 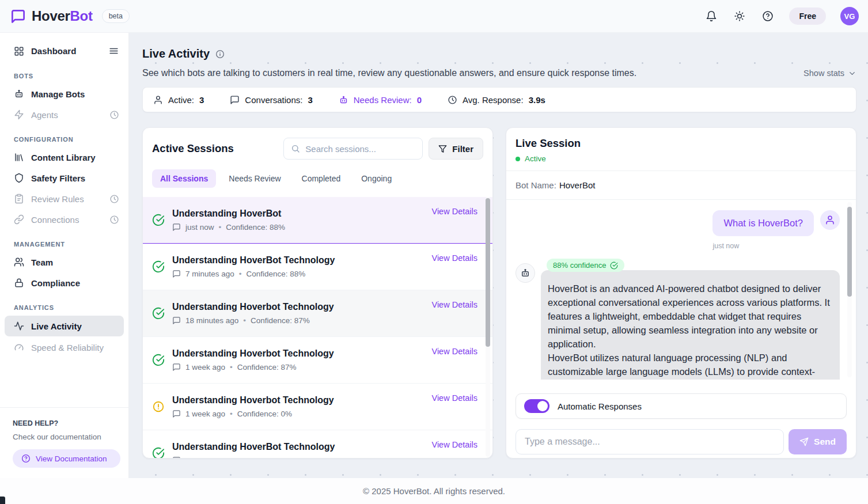 I want to click on live-session-title: Live Session, so click(x=681, y=143).